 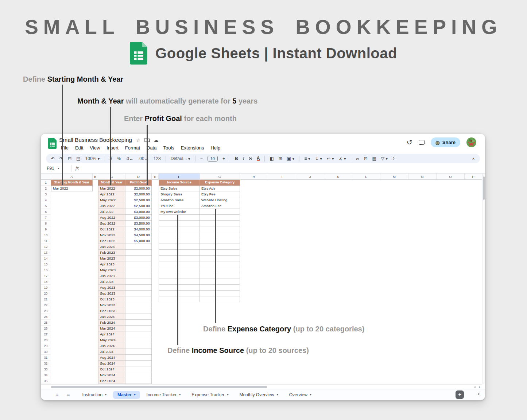 I want to click on cell-D4: $2,500.00, so click(x=139, y=200).